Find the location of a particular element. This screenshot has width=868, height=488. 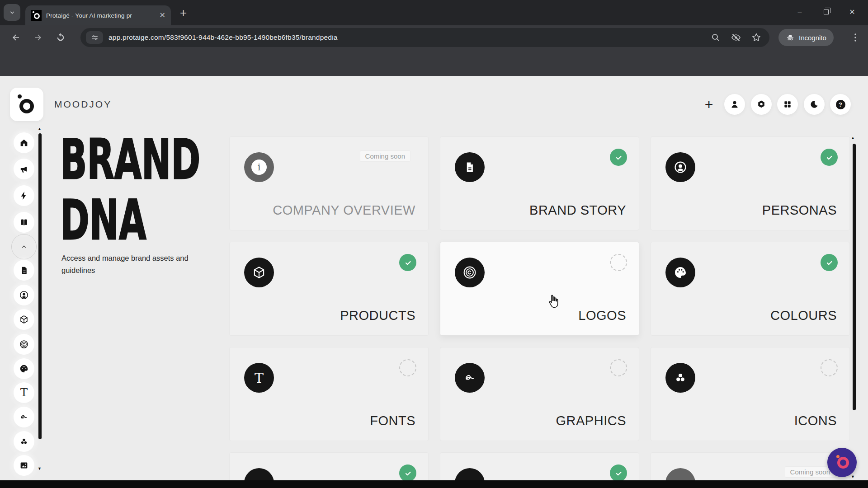

add-button: + is located at coordinates (709, 104).